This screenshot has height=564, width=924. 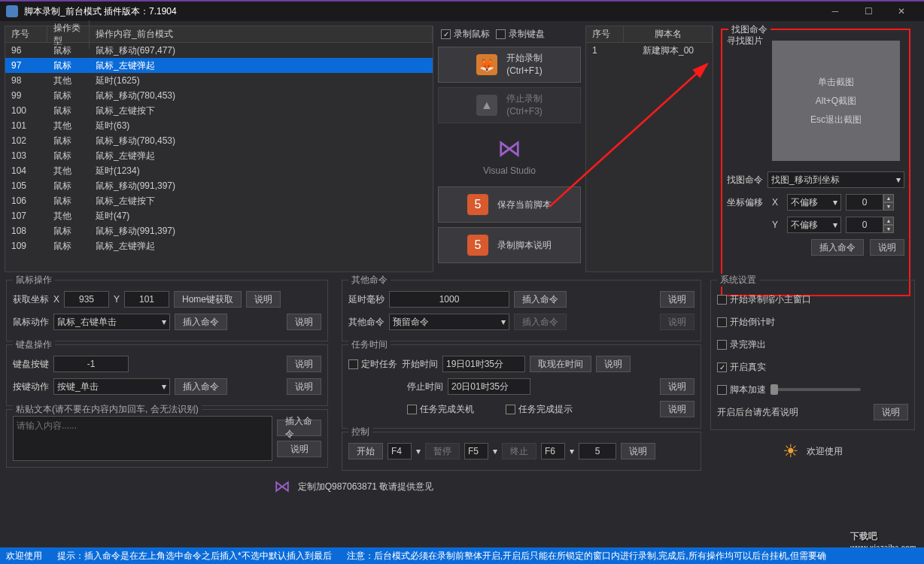 What do you see at coordinates (219, 50) in the screenshot?
I see `table-row: 96鼠标鼠标_移动(697,477)` at bounding box center [219, 50].